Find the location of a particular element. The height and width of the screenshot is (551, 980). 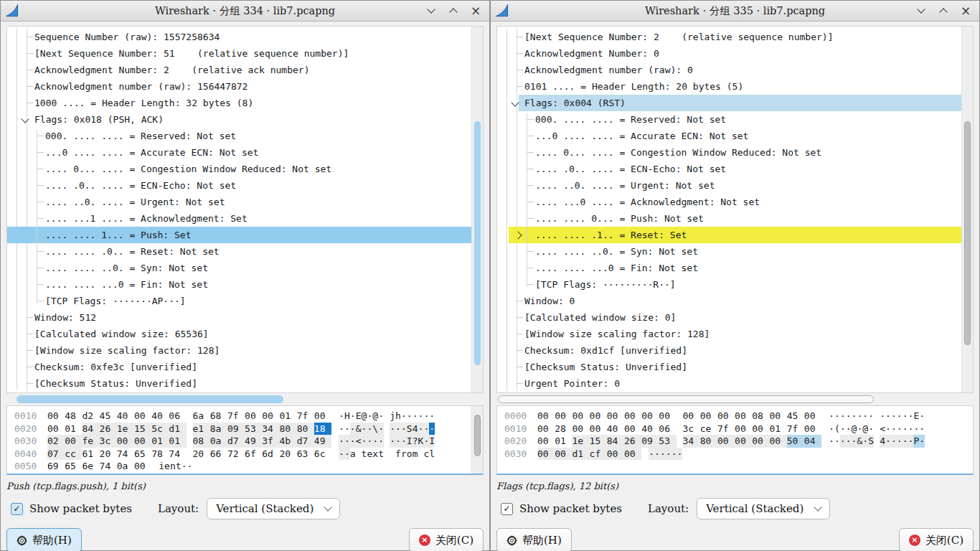

show-packet-bytes-label: Show packet bytes is located at coordinates (80, 509).